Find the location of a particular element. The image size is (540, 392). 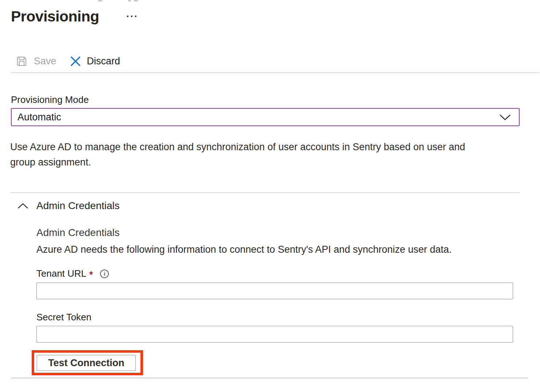

page-title: Provisioning is located at coordinates (55, 17).